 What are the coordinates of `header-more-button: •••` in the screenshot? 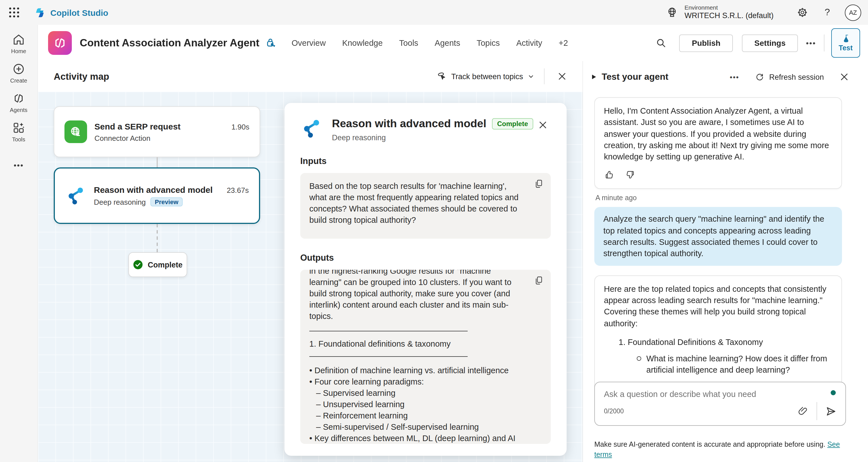 It's located at (811, 43).